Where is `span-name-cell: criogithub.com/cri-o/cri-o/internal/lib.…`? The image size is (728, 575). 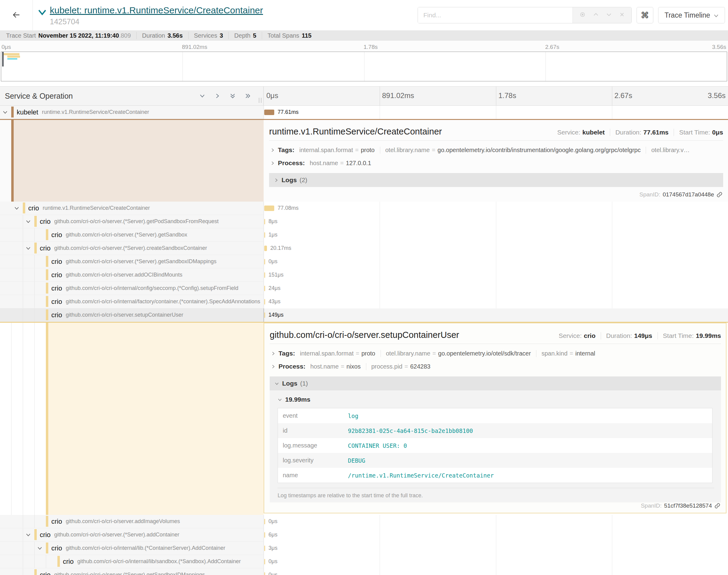 span-name-cell: criogithub.com/cri-o/cri-o/internal/lib.… is located at coordinates (132, 548).